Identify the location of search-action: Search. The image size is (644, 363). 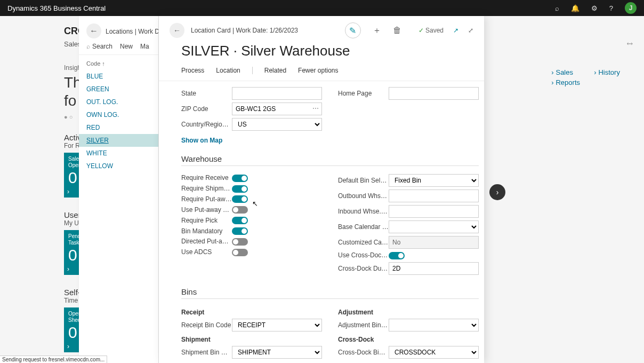
(99, 46).